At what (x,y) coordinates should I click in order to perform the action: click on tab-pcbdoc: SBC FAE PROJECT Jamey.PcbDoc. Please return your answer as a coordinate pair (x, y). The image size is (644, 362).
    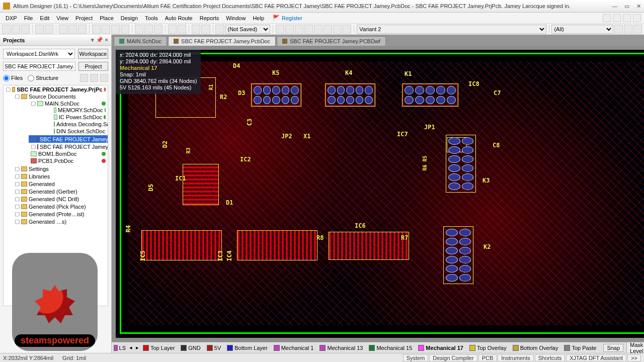
    Looking at the image, I should click on (222, 41).